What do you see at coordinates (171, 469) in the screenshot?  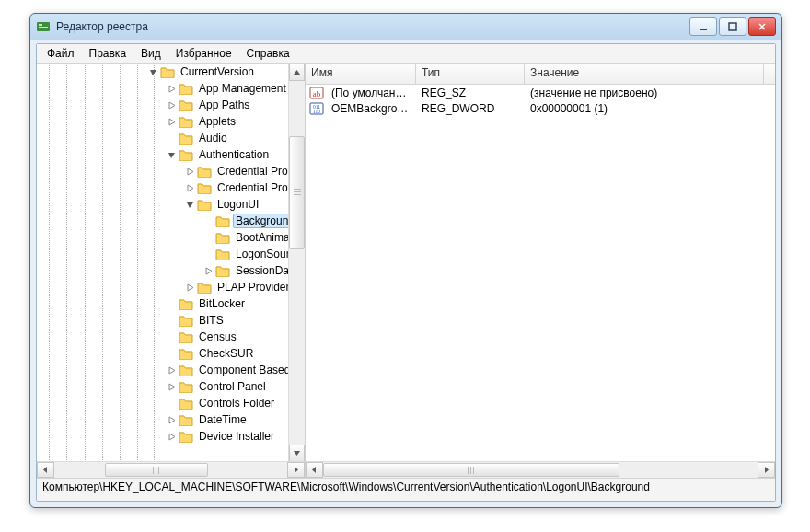 I see `tree-hscrollbar` at bounding box center [171, 469].